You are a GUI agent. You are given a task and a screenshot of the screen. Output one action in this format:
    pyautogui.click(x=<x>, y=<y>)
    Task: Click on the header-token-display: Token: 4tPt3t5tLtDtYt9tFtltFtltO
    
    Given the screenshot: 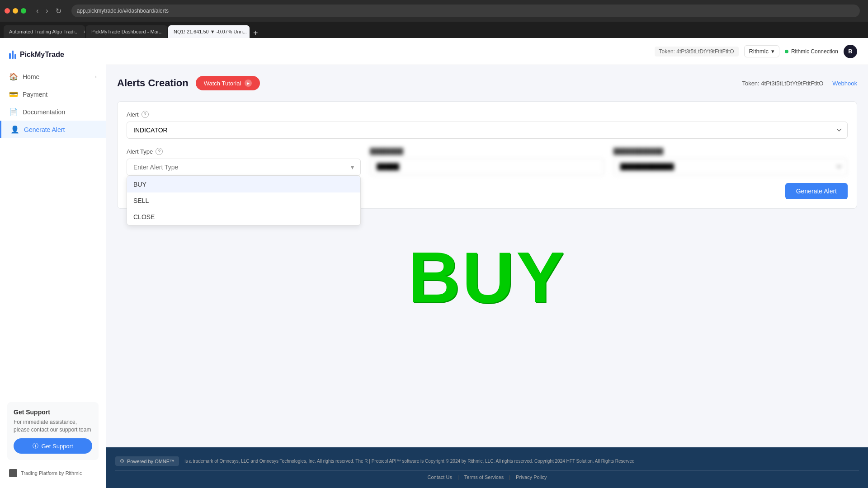 What is the action you would take?
    pyautogui.click(x=783, y=83)
    